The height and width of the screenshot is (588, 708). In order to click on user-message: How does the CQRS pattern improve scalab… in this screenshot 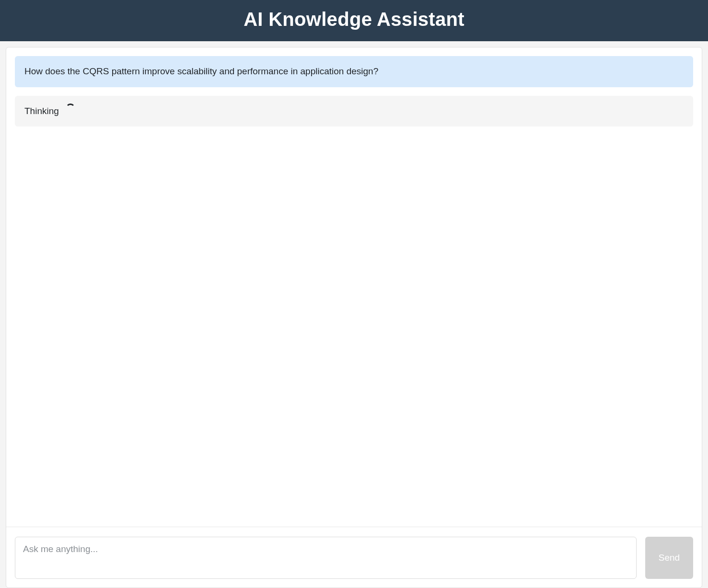, I will do `click(354, 72)`.